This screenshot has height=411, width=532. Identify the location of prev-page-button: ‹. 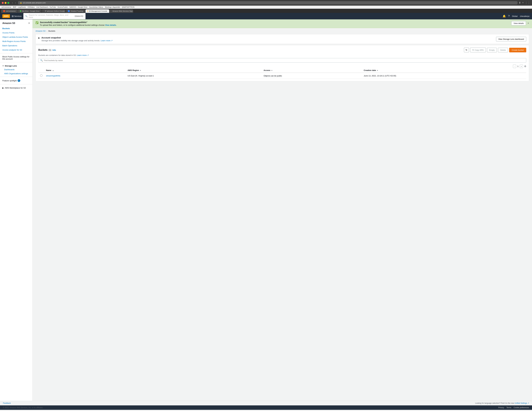
(514, 66).